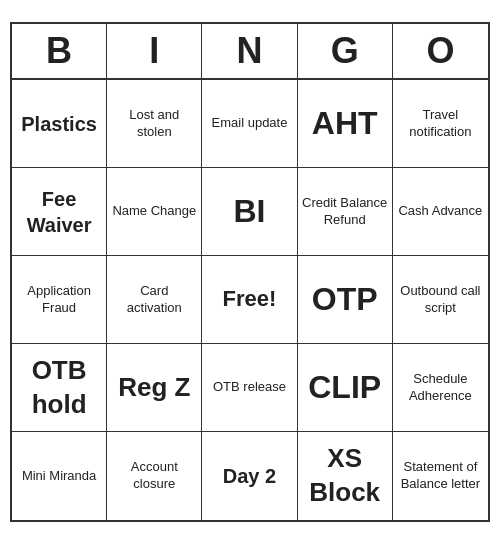 The height and width of the screenshot is (544, 500). Describe the element at coordinates (60, 476) in the screenshot. I see `bingo-cell: Mini Miranda` at that location.